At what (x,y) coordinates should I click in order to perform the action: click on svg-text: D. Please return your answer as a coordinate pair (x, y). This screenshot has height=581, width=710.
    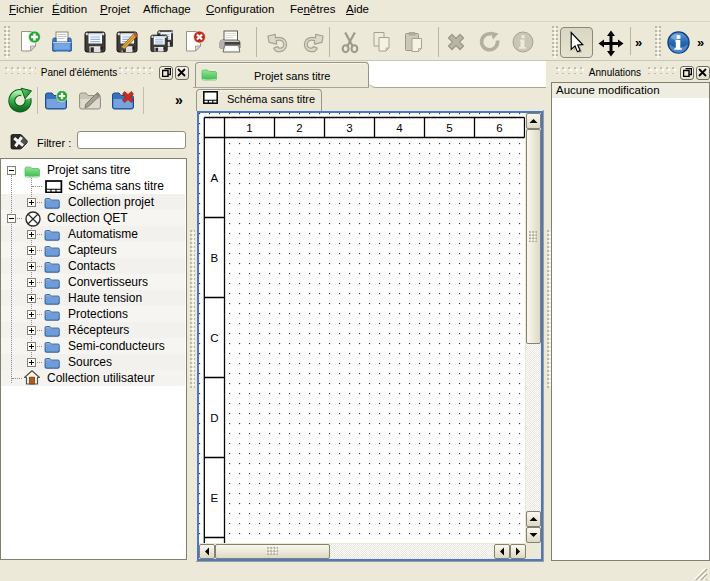
    Looking at the image, I should click on (214, 418).